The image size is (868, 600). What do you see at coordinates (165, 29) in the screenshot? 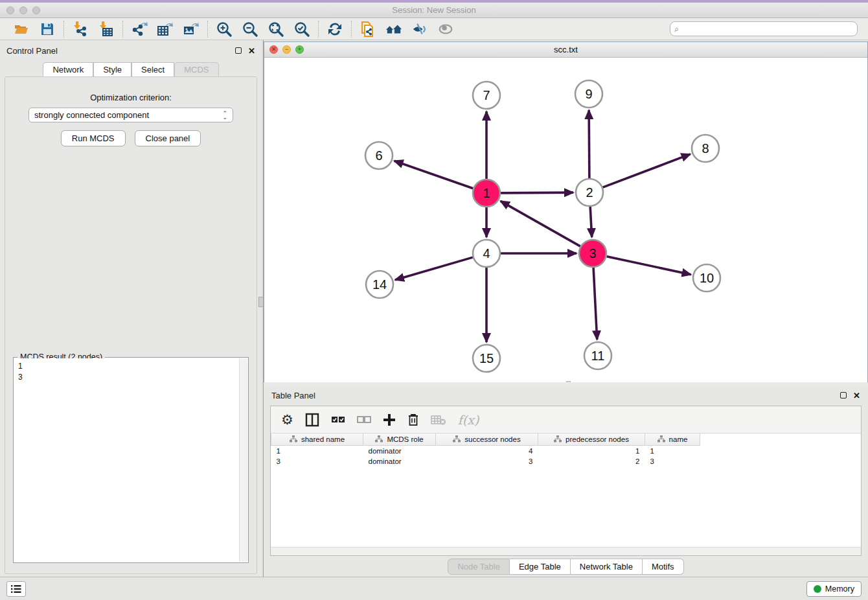
I see `export-table-icon` at bounding box center [165, 29].